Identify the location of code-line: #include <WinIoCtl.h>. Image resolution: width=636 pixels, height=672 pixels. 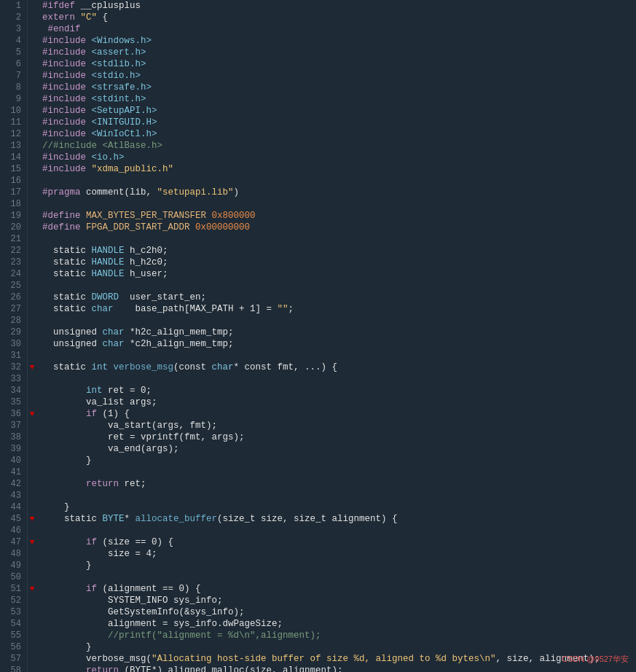
(339, 134).